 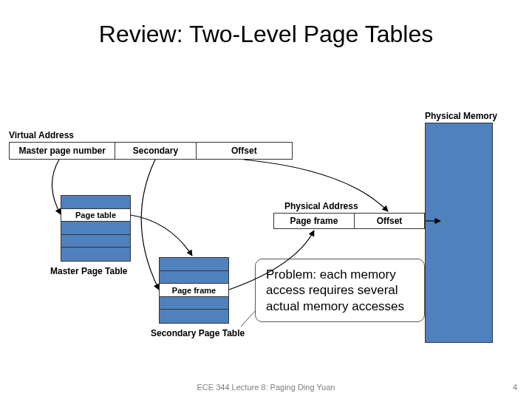 I want to click on spt-row-blank-top, so click(x=194, y=265).